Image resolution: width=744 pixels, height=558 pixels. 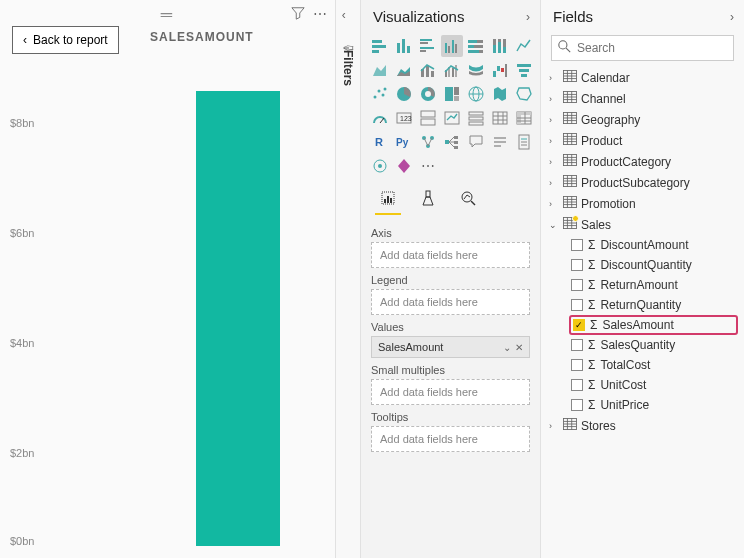 I want to click on line-clustered-column-icon, so click(x=452, y=70).